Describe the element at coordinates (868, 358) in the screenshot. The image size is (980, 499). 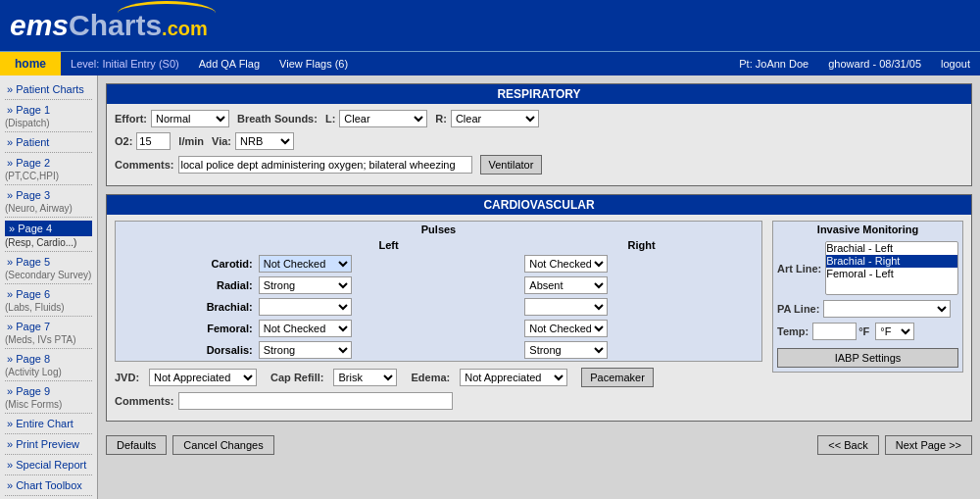
I see `iabp-button: IABP Settings` at that location.